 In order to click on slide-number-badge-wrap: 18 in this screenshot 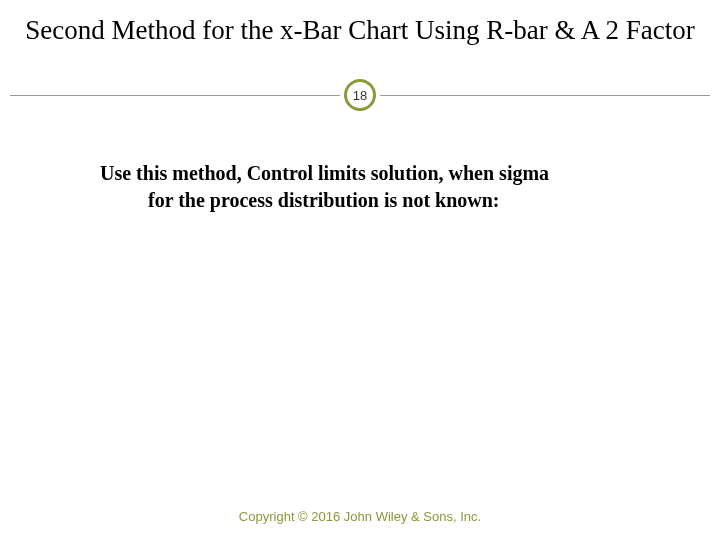, I will do `click(360, 95)`.